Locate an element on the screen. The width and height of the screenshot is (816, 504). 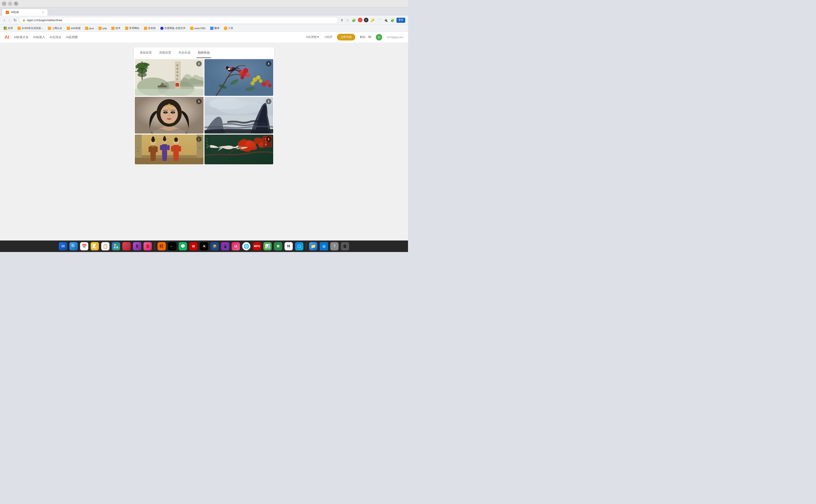
address-actions: ⬆ ☆ 🧩 × ● 🔑 📄 🔌 🧩 更新 is located at coordinates (373, 20).